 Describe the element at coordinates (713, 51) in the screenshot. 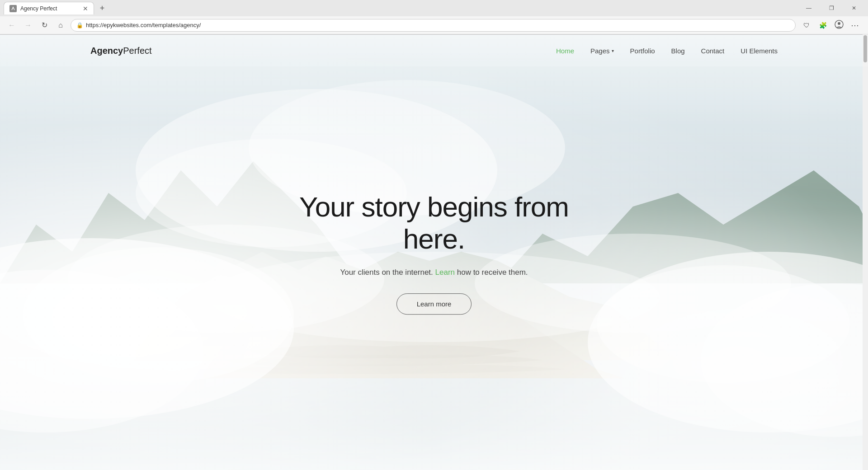

I see `nav-contact: Contact` at that location.